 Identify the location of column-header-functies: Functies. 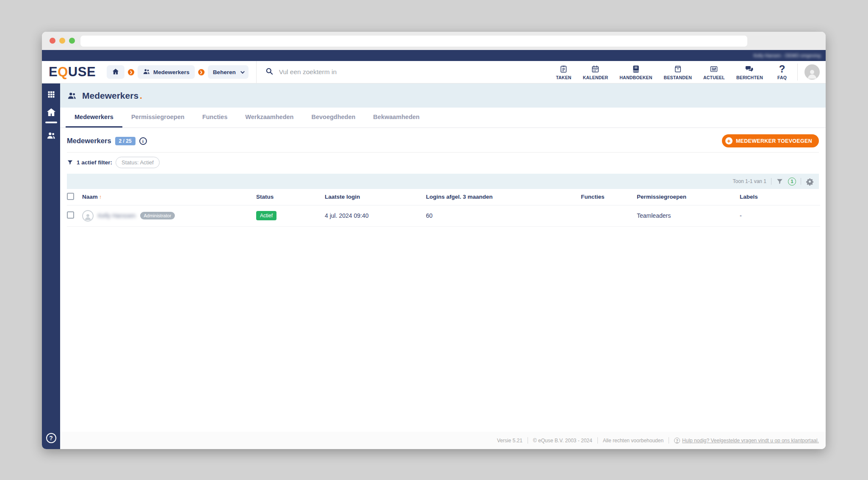
(609, 197).